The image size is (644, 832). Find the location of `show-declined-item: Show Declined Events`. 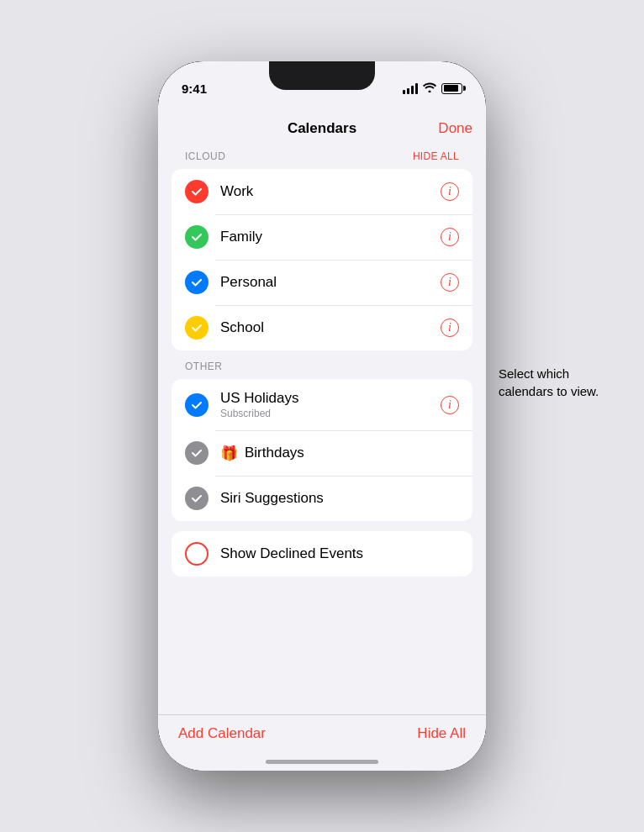

show-declined-item: Show Declined Events is located at coordinates (322, 554).